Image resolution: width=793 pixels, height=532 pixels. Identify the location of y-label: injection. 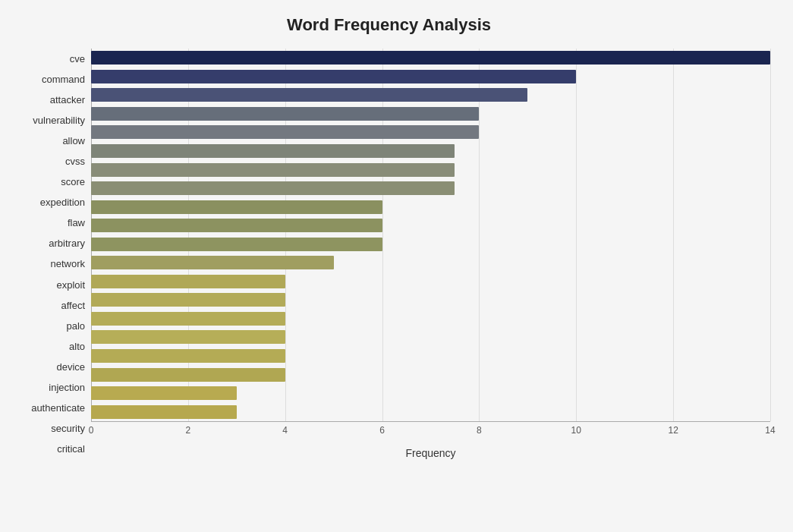
(67, 387).